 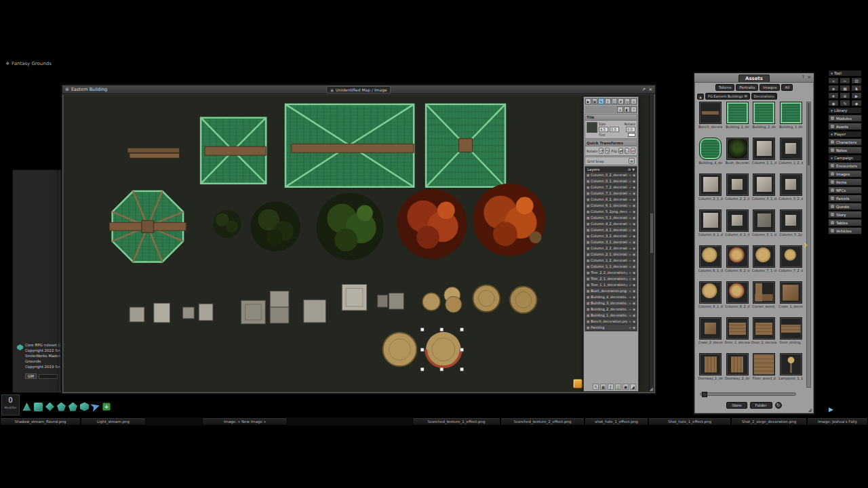 What do you see at coordinates (711, 263) in the screenshot?
I see `asset-item: Column_6_1_d` at bounding box center [711, 263].